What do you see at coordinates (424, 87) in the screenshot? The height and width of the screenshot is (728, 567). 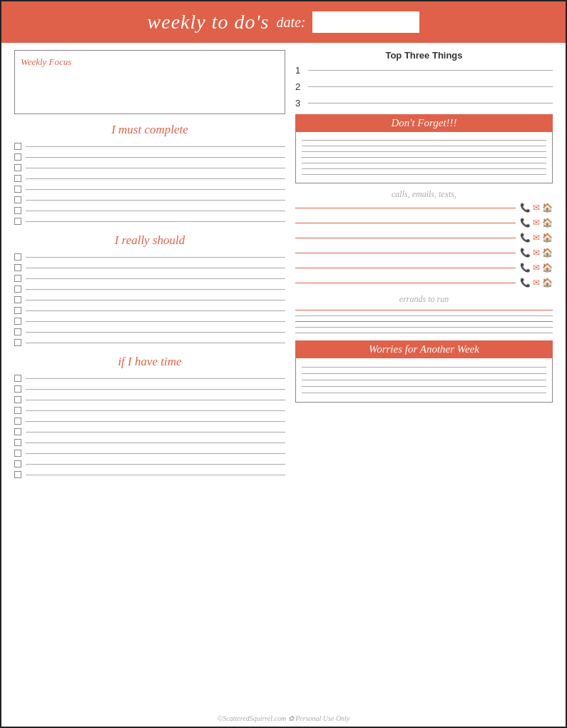 I see `top-three-list: 1 2 3` at bounding box center [424, 87].